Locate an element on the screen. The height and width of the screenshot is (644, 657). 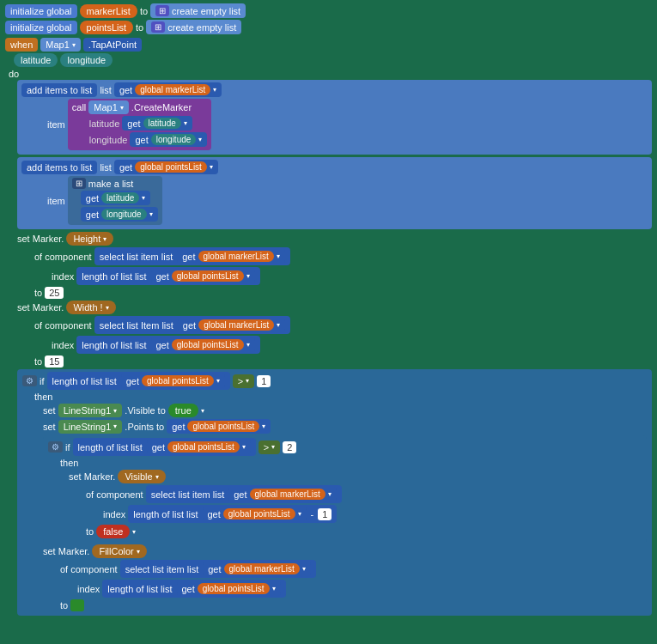
get-global-pointslist-pts: get global pointsList ▾ is located at coordinates (218, 426).